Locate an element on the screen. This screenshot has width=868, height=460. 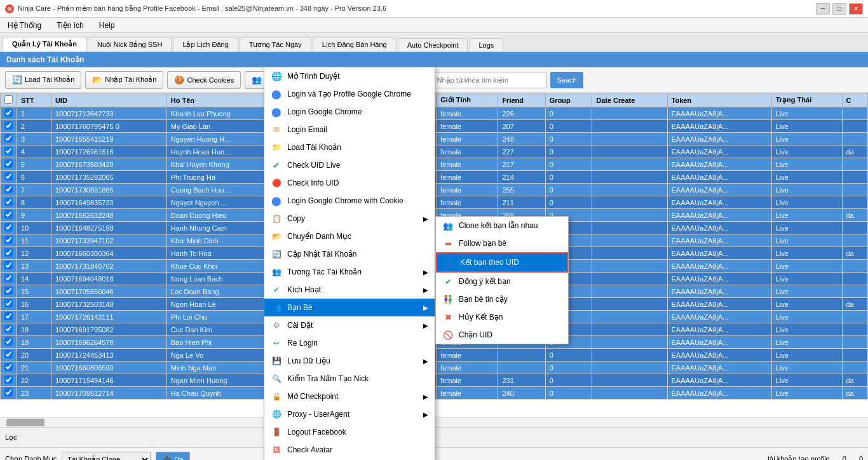
minimize-btn: ─ is located at coordinates (823, 9).